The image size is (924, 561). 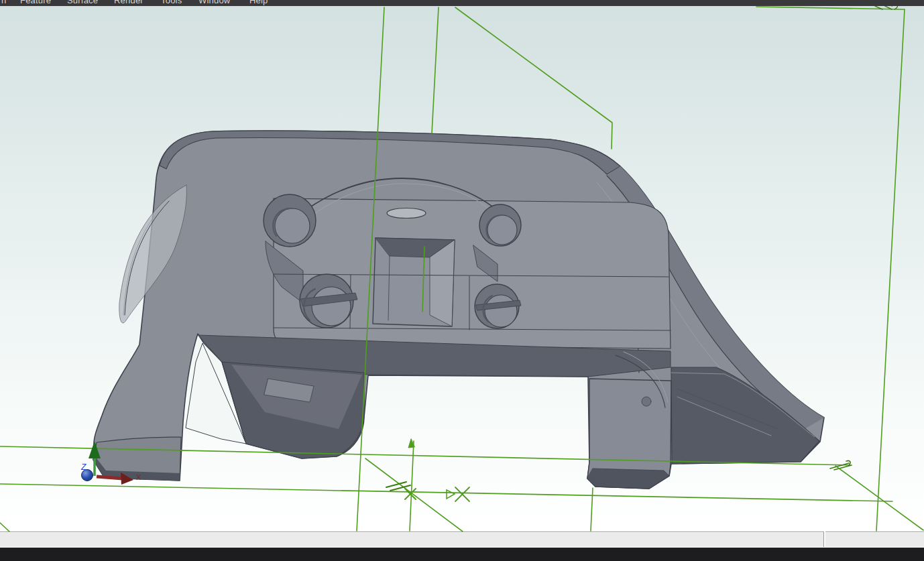 What do you see at coordinates (874, 539) in the screenshot?
I see `status-coords-panel` at bounding box center [874, 539].